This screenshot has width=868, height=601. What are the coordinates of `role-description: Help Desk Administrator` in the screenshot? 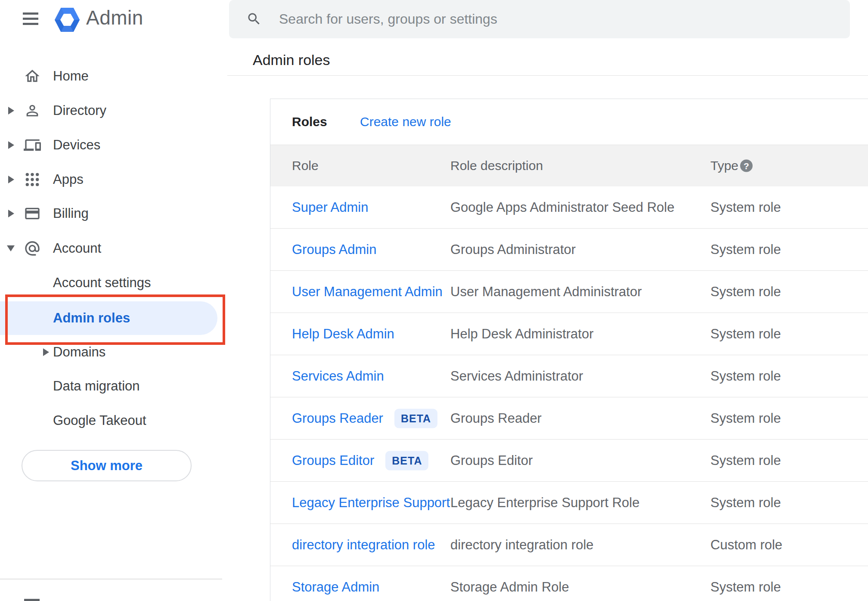 It's located at (522, 334).